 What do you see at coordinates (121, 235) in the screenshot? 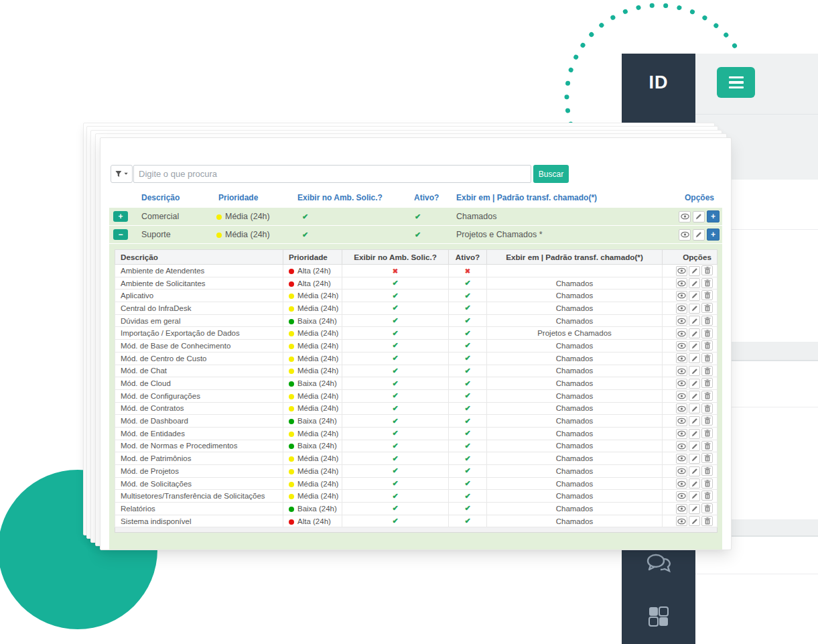
I see `collapse-button: −` at bounding box center [121, 235].